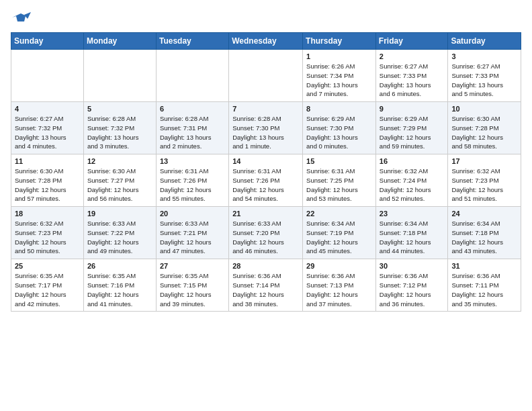 The width and height of the screenshot is (532, 411). What do you see at coordinates (412, 161) in the screenshot?
I see `day-number: 16` at bounding box center [412, 161].